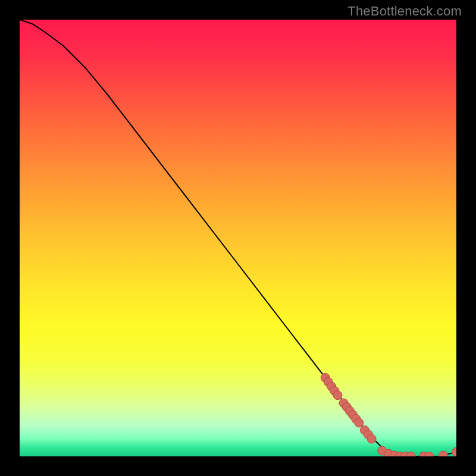  Describe the element at coordinates (389, 415) in the screenshot. I see `data-points` at that location.